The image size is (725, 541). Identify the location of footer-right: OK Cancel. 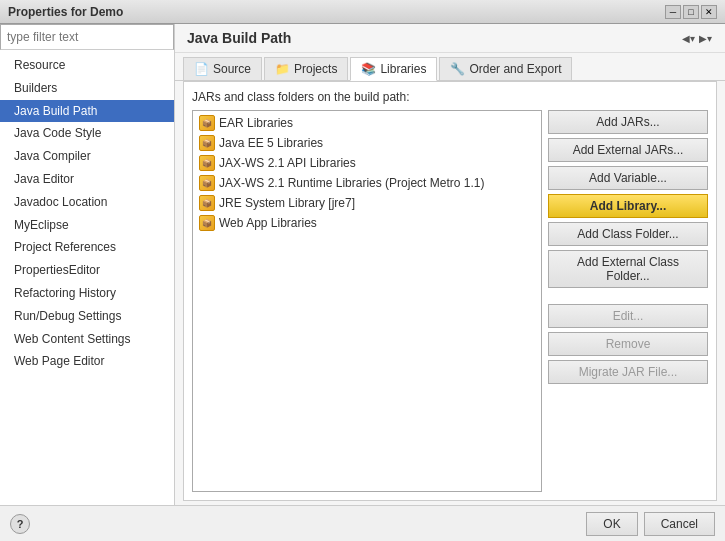
(650, 524).